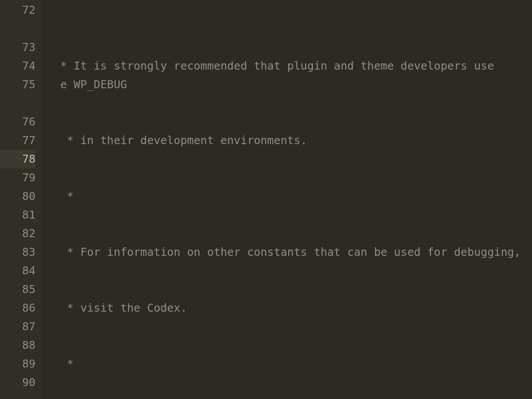 This screenshot has height=399, width=532. Describe the element at coordinates (290, 308) in the screenshot. I see `code-line: * visit the Codex.` at that location.